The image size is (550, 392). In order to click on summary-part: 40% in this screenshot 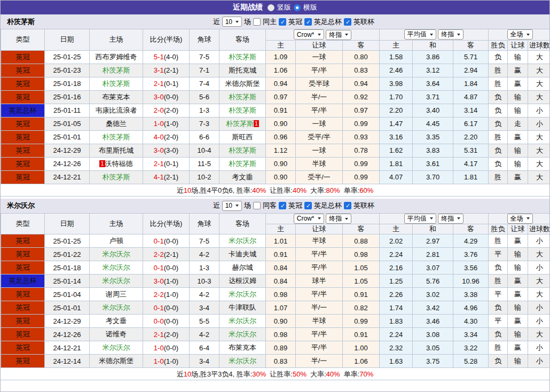, I will do `click(333, 374)`.